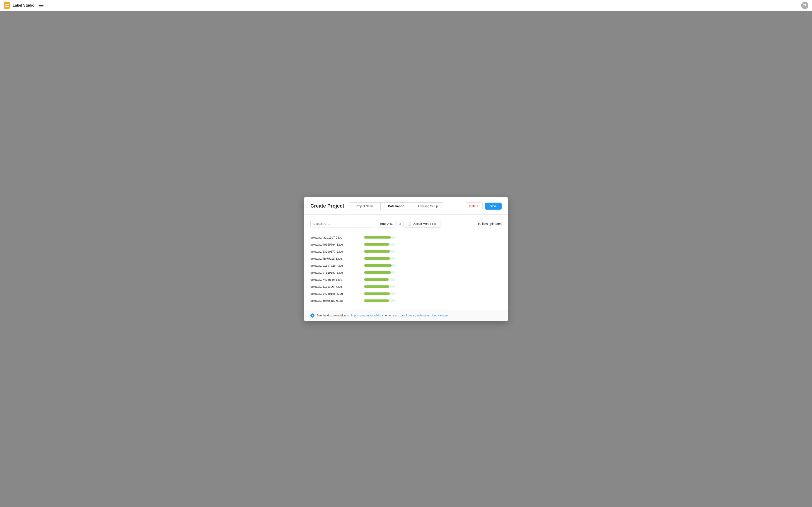 The height and width of the screenshot is (507, 812). Describe the element at coordinates (409, 224) in the screenshot. I see `upload-icon: 📄` at that location.